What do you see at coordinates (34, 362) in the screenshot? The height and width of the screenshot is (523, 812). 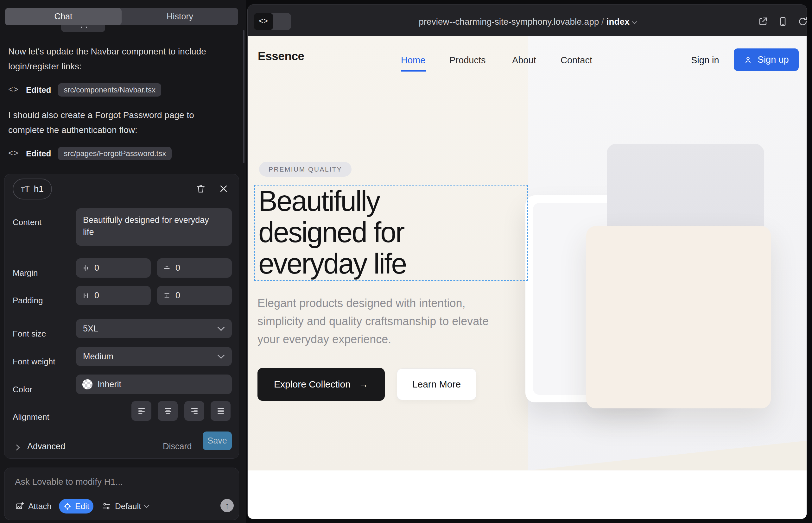 I see `font-weight-label: Font weight` at bounding box center [34, 362].